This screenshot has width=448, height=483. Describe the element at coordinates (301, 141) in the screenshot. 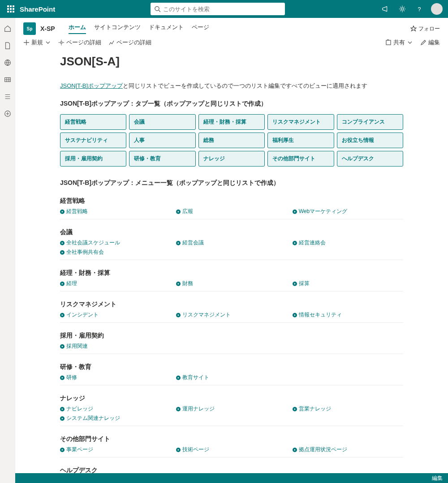

I see `tab-cell-8: 福利厚生` at that location.